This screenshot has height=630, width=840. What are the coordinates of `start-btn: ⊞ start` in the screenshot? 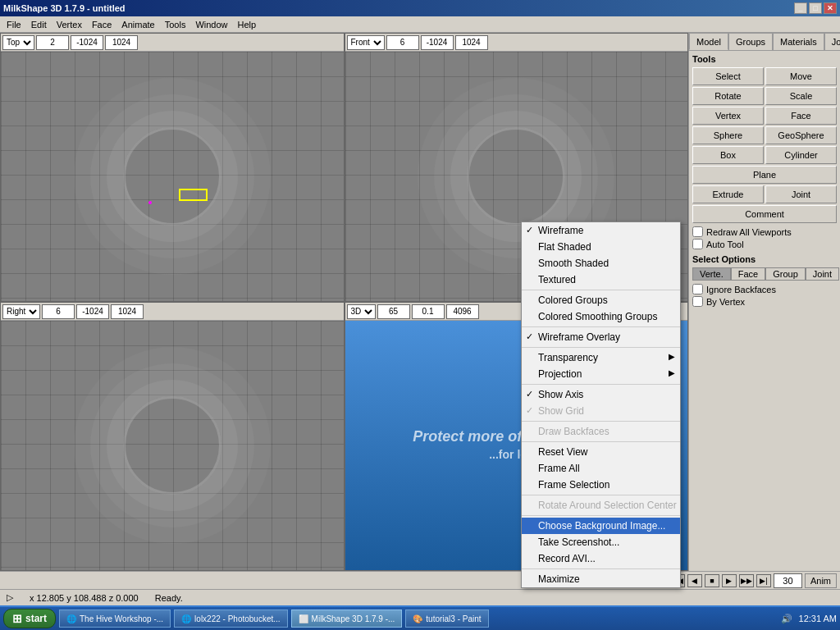 It's located at (30, 619).